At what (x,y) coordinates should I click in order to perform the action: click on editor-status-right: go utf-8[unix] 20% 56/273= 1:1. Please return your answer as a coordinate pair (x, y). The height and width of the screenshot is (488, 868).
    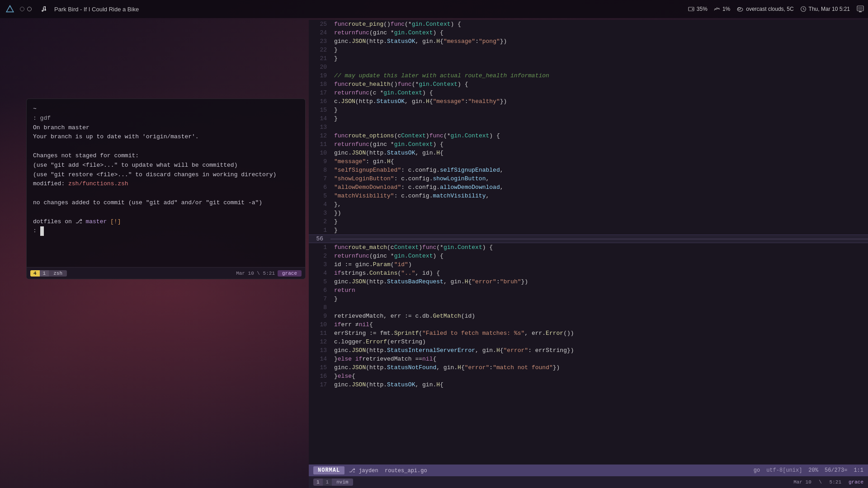
    Looking at the image, I should click on (808, 470).